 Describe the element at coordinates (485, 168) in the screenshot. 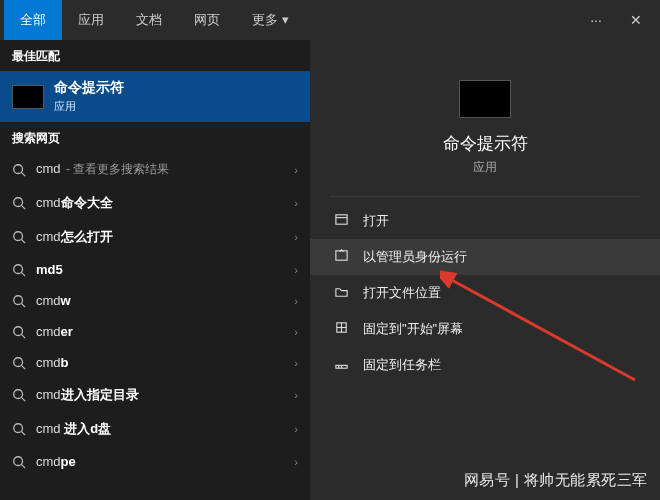

I see `preview-subtitle: 应用` at that location.